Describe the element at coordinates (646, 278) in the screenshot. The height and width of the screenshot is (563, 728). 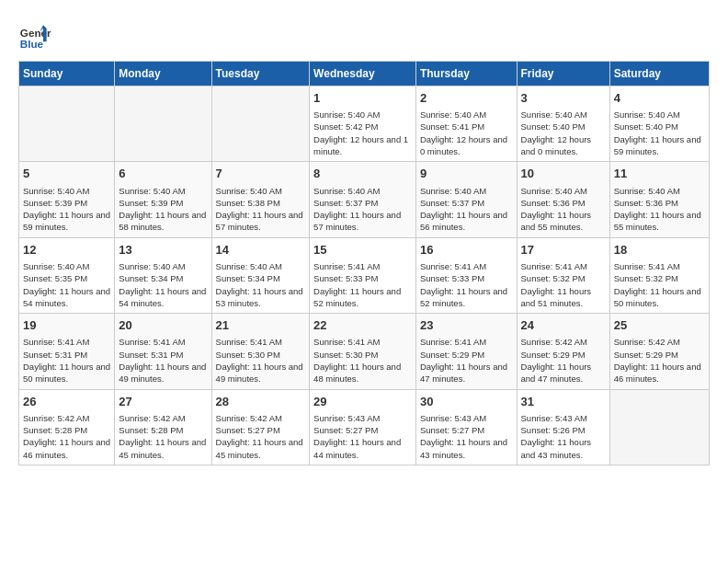
I see `sunset-text: Sunset: 5:32 PM` at that location.